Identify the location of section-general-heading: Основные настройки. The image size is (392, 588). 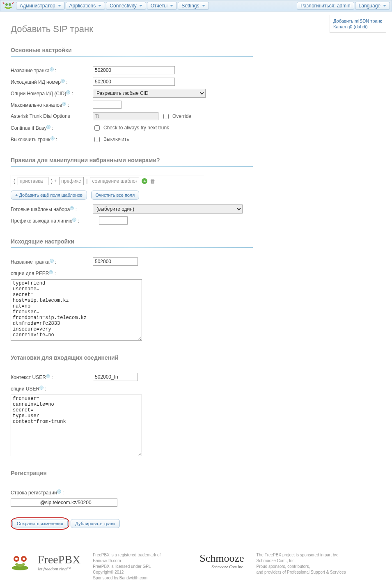
(132, 50).